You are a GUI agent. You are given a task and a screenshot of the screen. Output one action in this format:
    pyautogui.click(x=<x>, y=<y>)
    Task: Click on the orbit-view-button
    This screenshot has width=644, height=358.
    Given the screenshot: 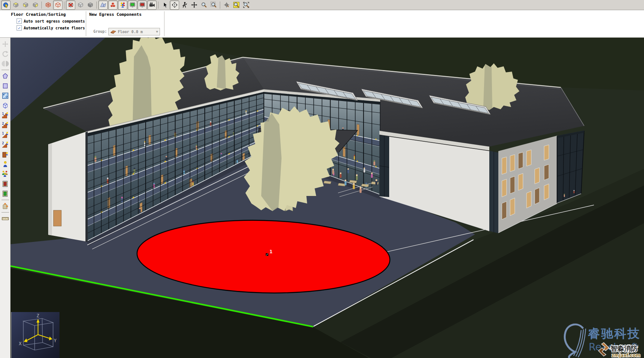 What is the action you would take?
    pyautogui.click(x=175, y=5)
    